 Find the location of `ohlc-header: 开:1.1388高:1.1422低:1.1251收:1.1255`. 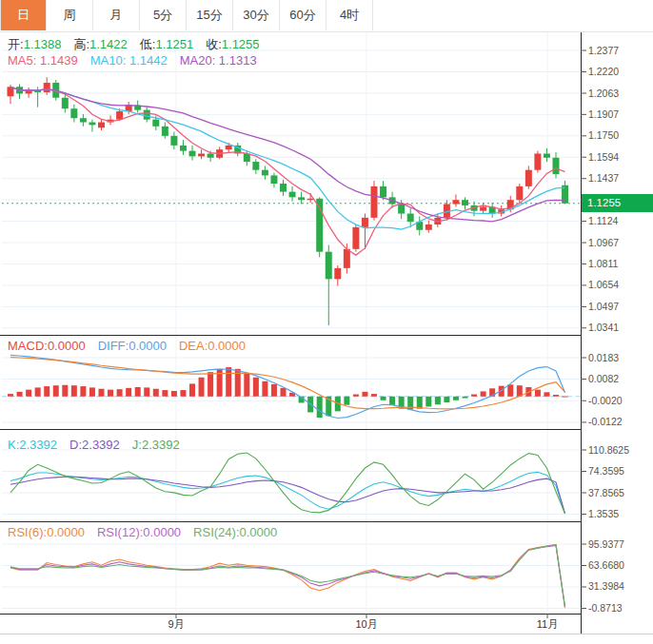

ohlc-header: 开:1.1388高:1.1422低:1.1251收:1.1255 is located at coordinates (140, 44).